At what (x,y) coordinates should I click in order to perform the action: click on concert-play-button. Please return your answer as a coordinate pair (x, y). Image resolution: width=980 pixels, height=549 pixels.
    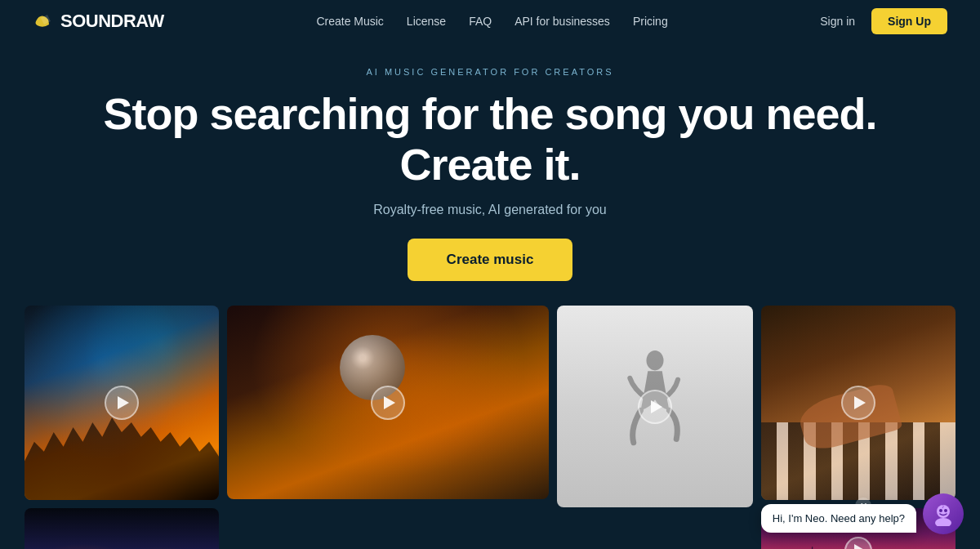
    Looking at the image, I should click on (122, 403).